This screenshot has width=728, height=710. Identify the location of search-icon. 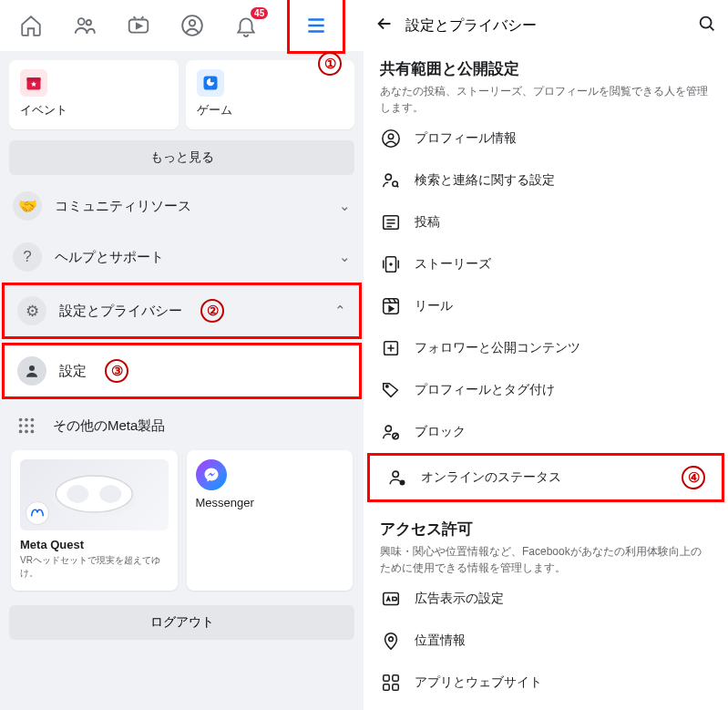
(707, 26).